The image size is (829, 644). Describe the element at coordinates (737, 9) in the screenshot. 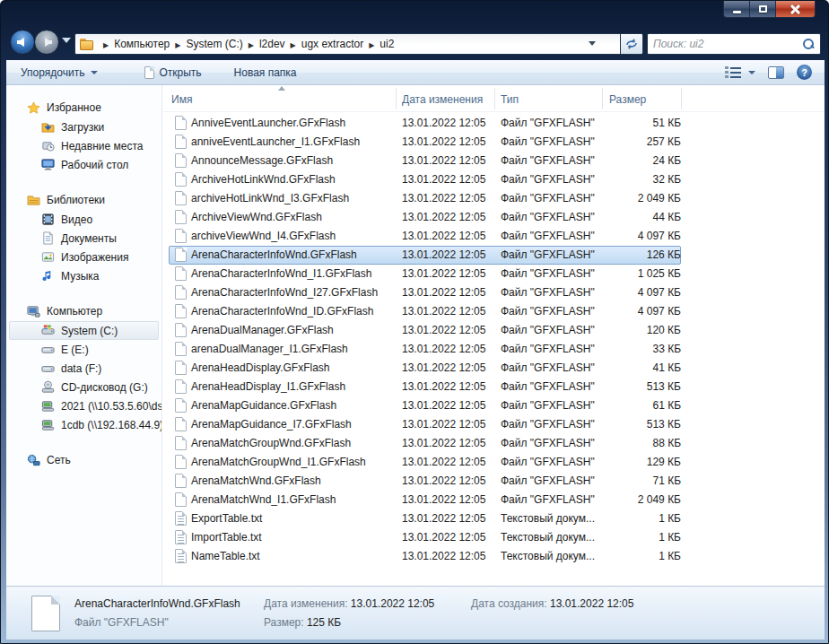

I see `minimize-button` at that location.